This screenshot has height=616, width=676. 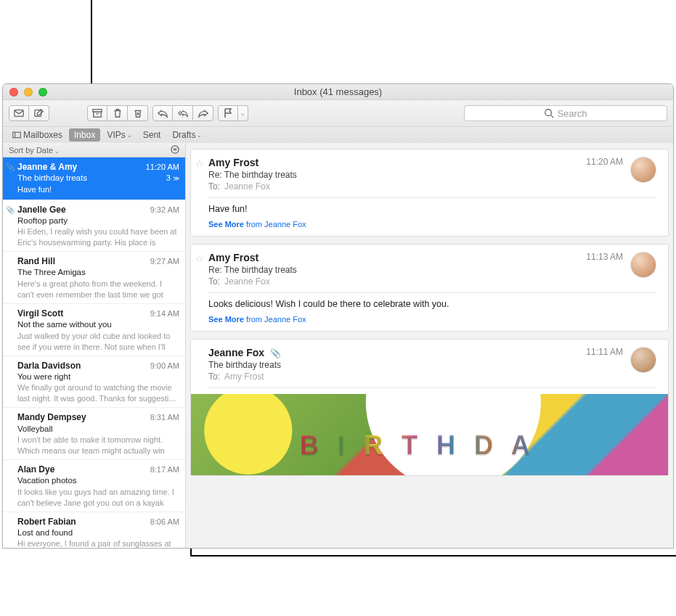 I want to click on callout-line, so click(x=91, y=42).